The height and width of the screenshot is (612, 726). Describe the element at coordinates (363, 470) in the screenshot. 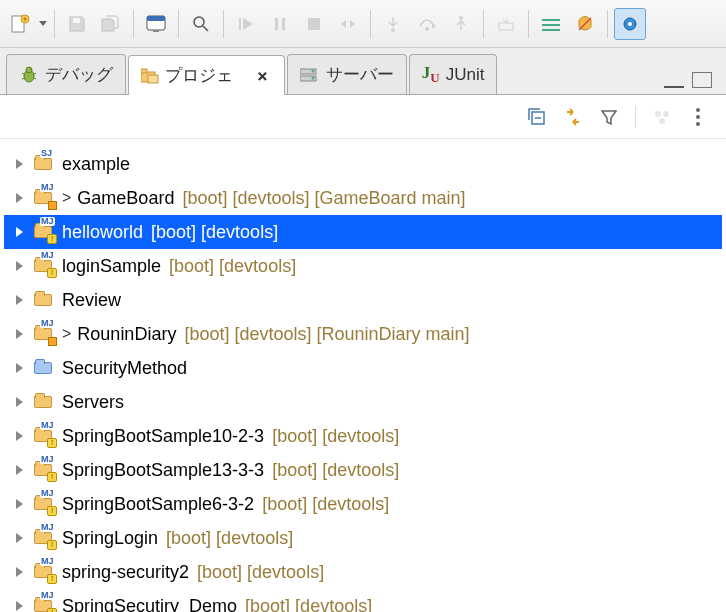

I see `project-node: MJ!SpringBootSample13-3-3 [boot] [devtoo…` at that location.